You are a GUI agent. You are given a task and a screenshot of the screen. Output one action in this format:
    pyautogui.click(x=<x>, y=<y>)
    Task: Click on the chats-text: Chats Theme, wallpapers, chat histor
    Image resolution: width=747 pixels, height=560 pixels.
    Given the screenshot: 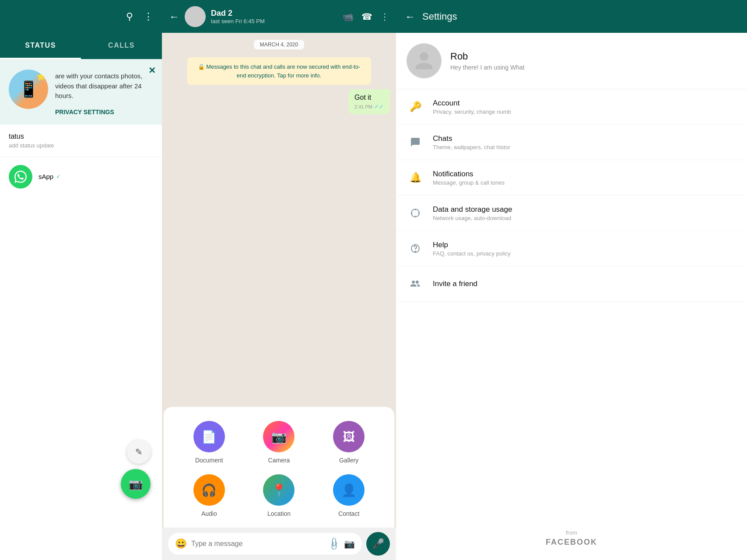 What is the action you would take?
    pyautogui.click(x=472, y=143)
    